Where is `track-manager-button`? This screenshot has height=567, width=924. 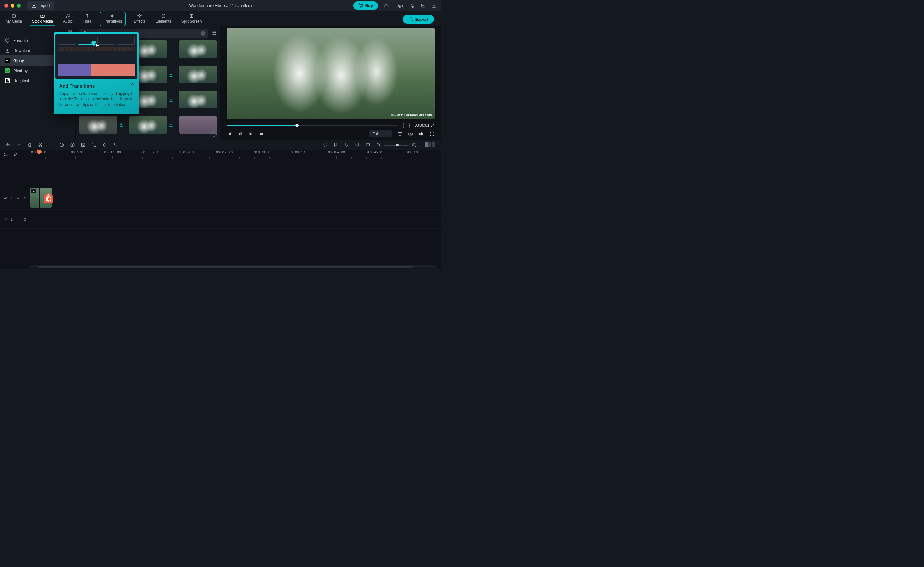
track-manager-button is located at coordinates (6, 154).